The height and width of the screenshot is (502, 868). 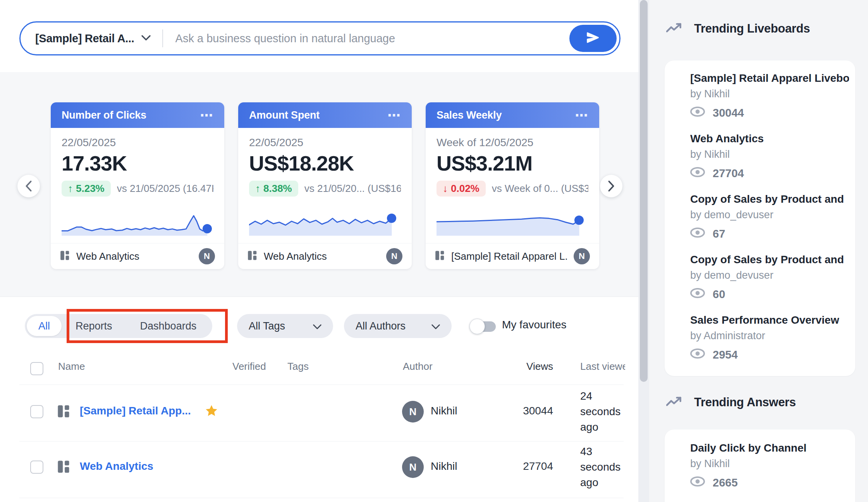 I want to click on my-favourites-toggle, so click(x=483, y=326).